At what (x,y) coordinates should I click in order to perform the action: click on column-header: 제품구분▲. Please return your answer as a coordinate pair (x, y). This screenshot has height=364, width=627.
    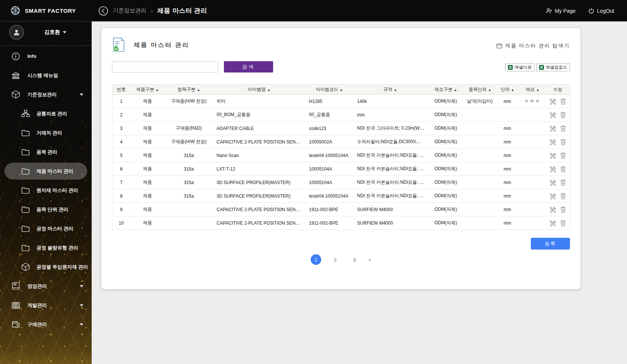
    Looking at the image, I should click on (148, 89).